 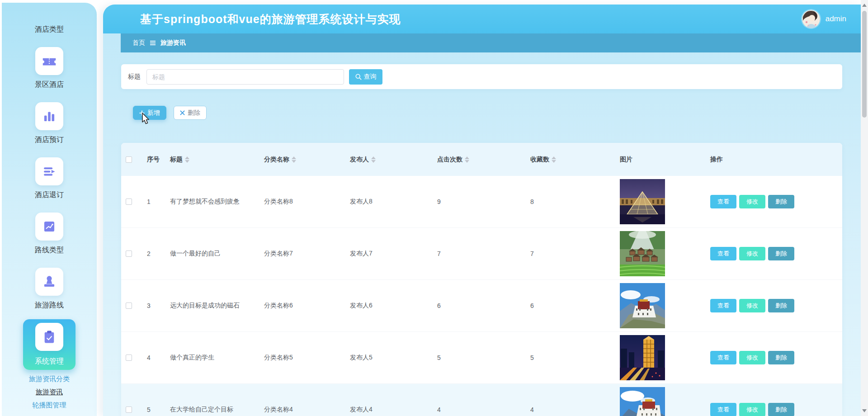 What do you see at coordinates (665, 160) in the screenshot?
I see `column-header-image: 图片` at bounding box center [665, 160].